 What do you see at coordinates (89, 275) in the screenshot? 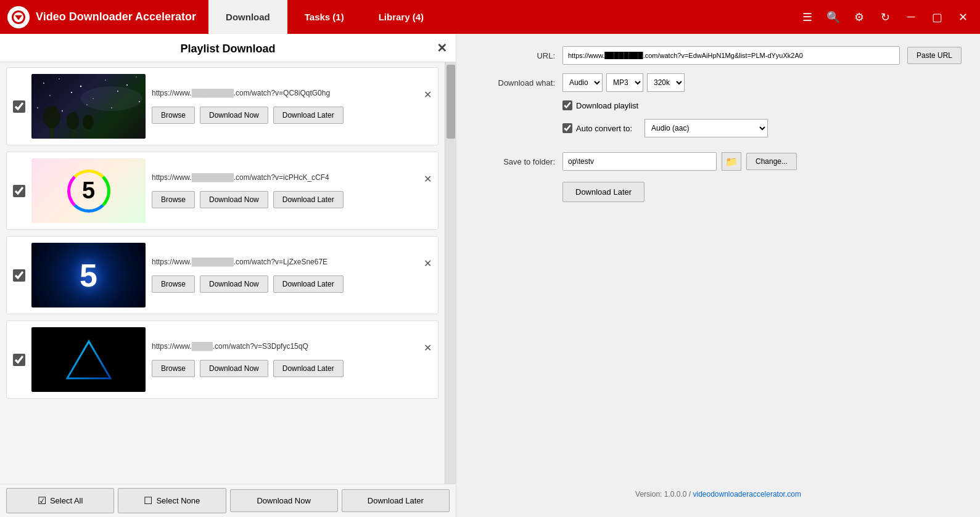
I see `item-3-thumbnail: 5` at bounding box center [89, 275].